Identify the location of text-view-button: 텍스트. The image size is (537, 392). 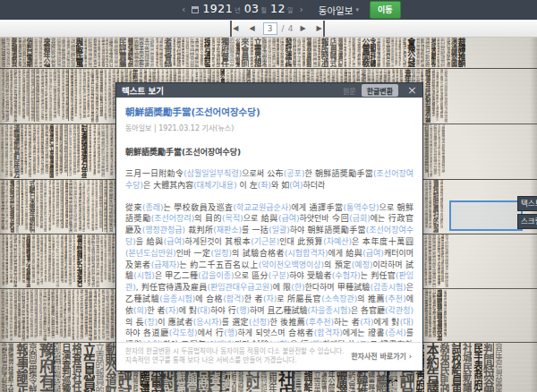
(527, 204).